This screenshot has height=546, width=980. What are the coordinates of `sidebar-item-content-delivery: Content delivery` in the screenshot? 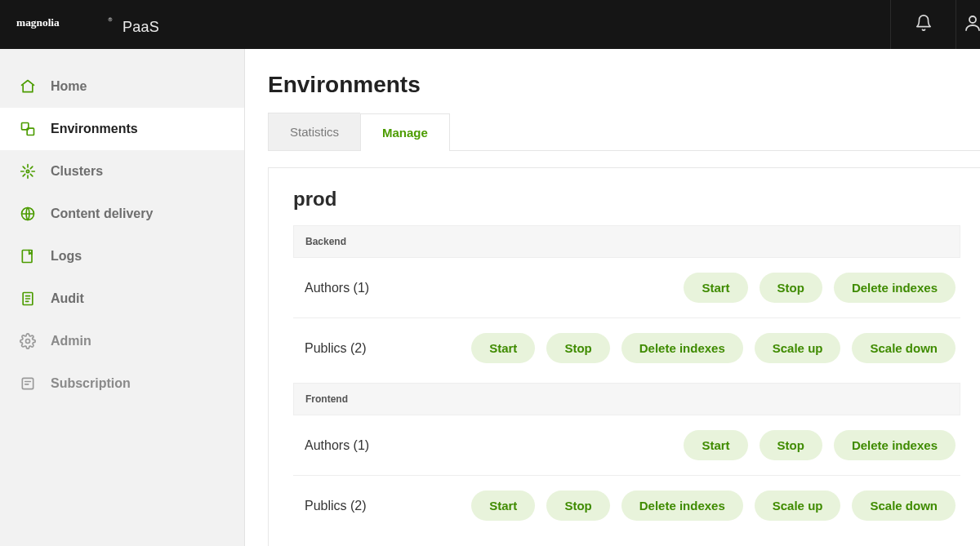 It's located at (122, 214).